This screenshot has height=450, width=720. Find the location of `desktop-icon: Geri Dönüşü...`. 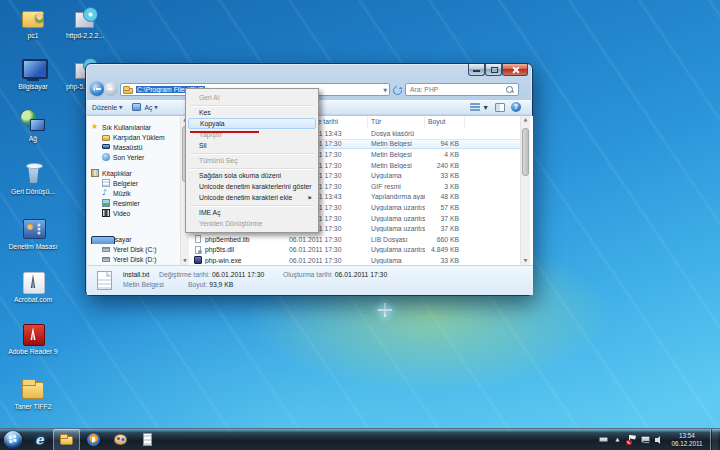

desktop-icon: Geri Dönüşü... is located at coordinates (33, 179).